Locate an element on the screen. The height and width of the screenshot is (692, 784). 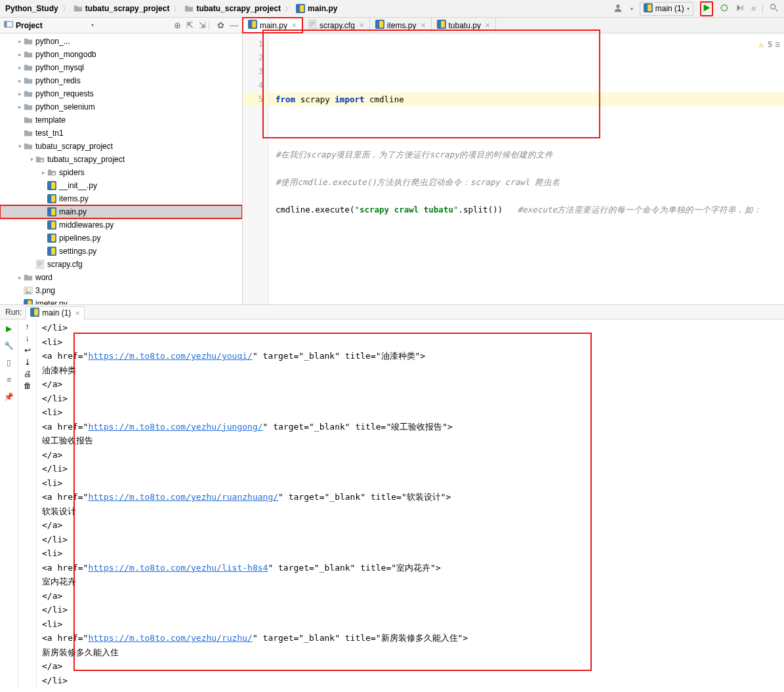
tree-item-settings-py: settings.py is located at coordinates (121, 251).